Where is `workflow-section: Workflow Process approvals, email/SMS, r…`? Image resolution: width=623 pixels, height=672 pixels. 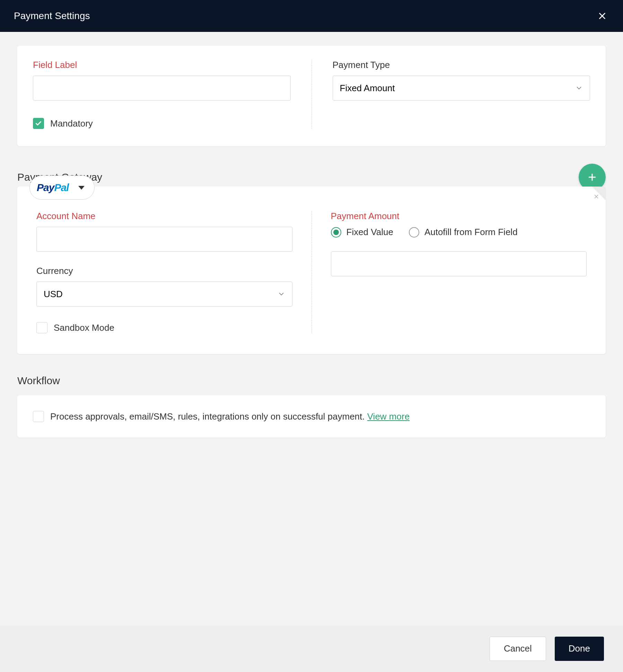 workflow-section: Workflow Process approvals, email/SMS, r… is located at coordinates (312, 406).